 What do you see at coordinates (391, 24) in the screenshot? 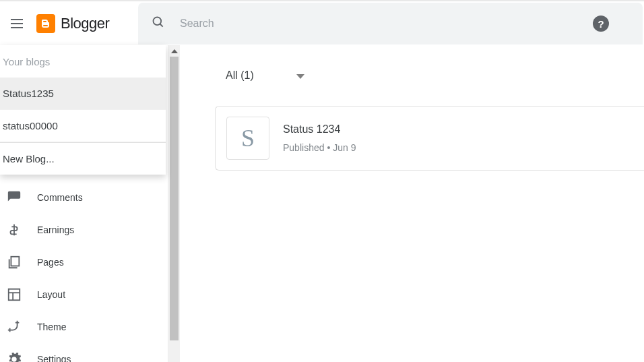
I see `search-bar: ?` at bounding box center [391, 24].